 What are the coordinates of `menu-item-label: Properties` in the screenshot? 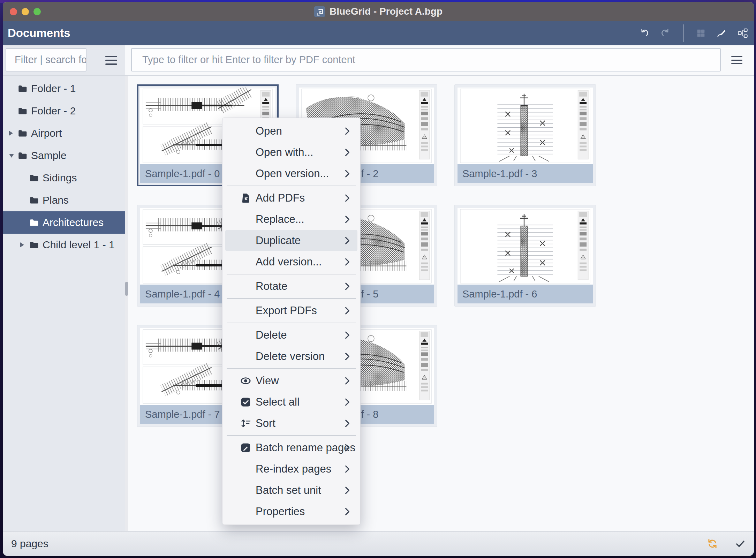 It's located at (280, 512).